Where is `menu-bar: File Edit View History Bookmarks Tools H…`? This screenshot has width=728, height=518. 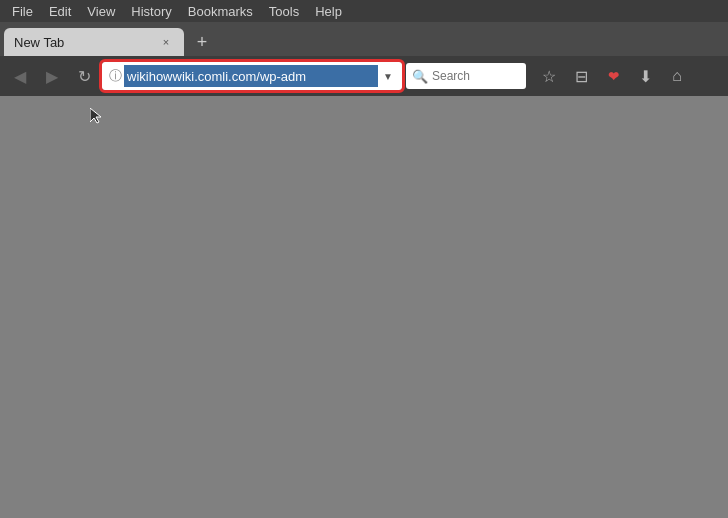
menu-bar: File Edit View History Bookmarks Tools H… is located at coordinates (364, 11).